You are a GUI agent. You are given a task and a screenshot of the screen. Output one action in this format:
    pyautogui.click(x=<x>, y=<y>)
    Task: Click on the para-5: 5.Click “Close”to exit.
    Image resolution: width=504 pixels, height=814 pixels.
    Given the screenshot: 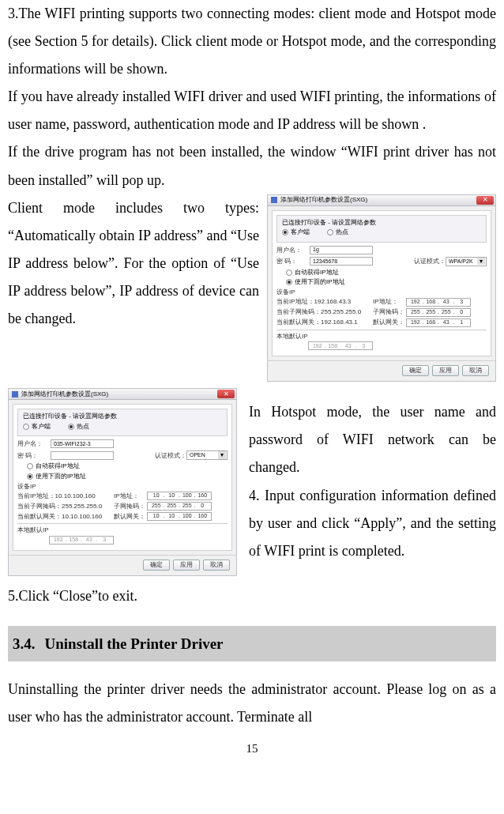 What is the action you would take?
    pyautogui.click(x=252, y=596)
    